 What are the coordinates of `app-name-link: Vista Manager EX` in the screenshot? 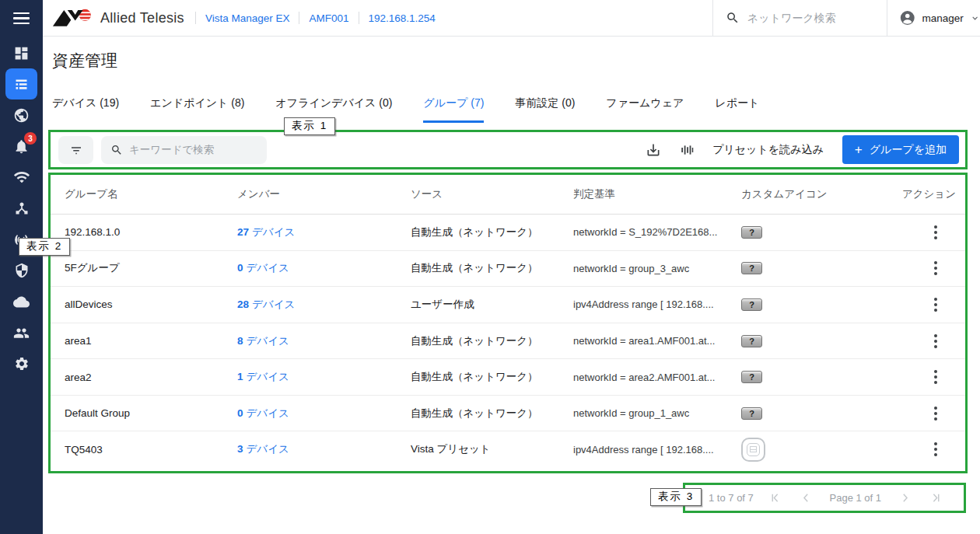 It's located at (247, 19).